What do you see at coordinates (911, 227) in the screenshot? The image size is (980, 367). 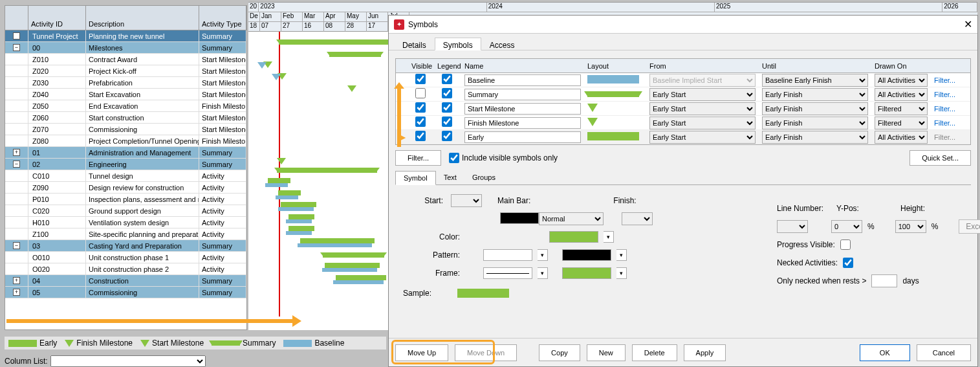 I see `height-select: 100` at bounding box center [911, 227].